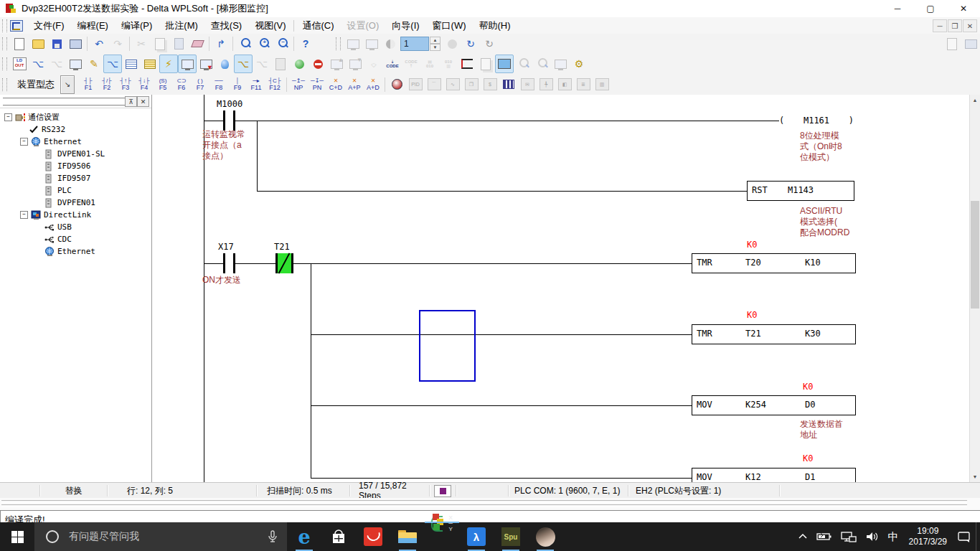 This screenshot has height=551, width=980. What do you see at coordinates (955, 26) in the screenshot?
I see `mdi-restore-button: ❐` at bounding box center [955, 26].